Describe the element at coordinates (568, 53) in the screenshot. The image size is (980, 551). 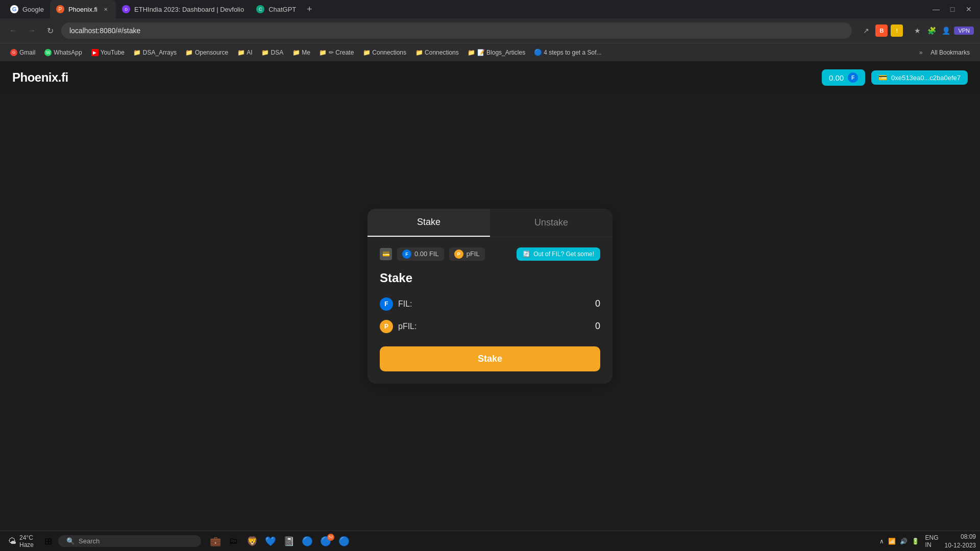
I see `bookmark-4steps: 🔵 4 steps to get a Sof...` at that location.